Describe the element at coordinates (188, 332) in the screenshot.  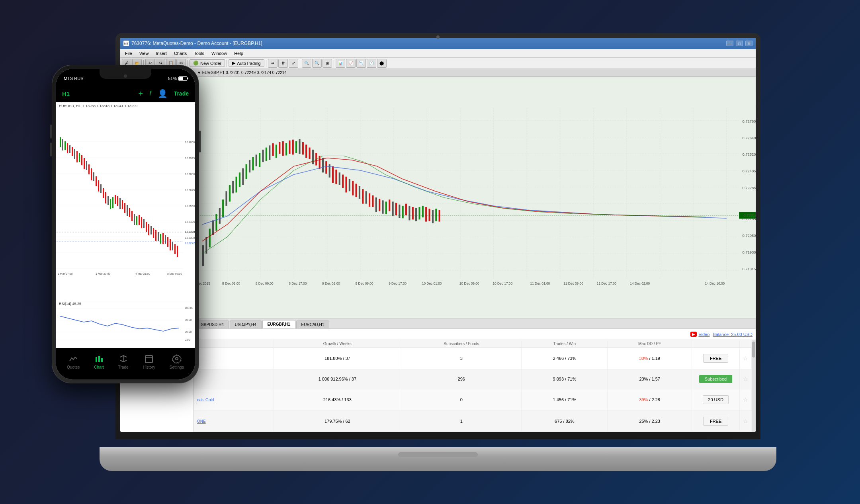
I see `svg-text: 30.00` at that location.